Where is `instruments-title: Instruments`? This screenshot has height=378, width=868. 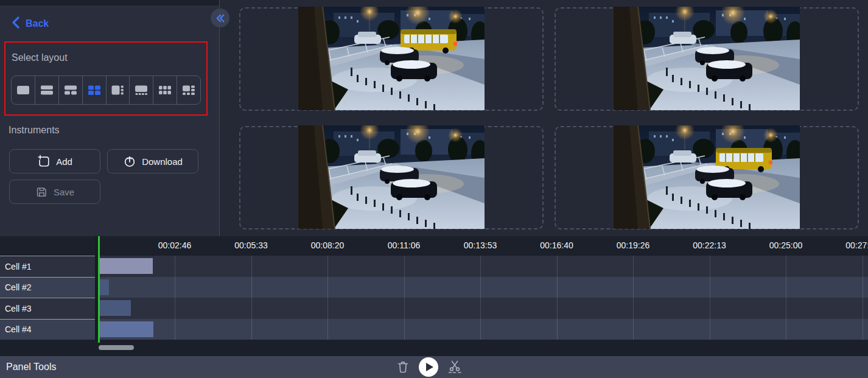
instruments-title: Instruments is located at coordinates (34, 130).